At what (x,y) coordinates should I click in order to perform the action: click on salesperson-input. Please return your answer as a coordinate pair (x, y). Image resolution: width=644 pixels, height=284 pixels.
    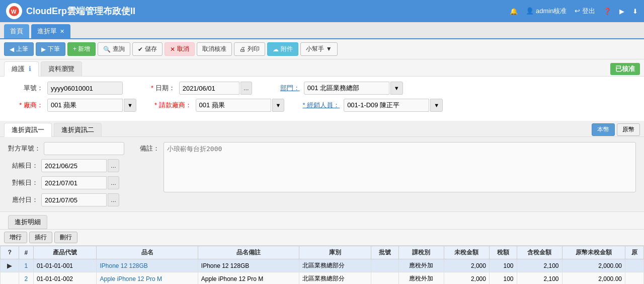
    Looking at the image, I should click on (386, 105).